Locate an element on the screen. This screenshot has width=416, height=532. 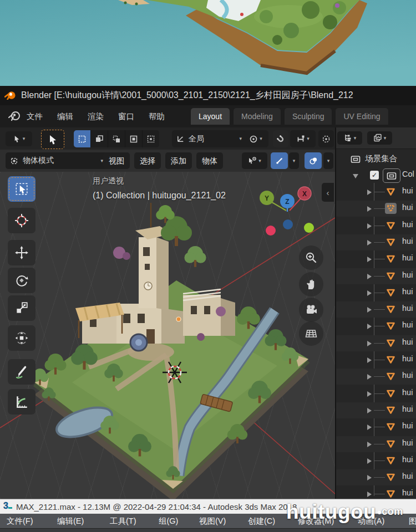
topbar-menu-1: 编辑 is located at coordinates (65, 116).